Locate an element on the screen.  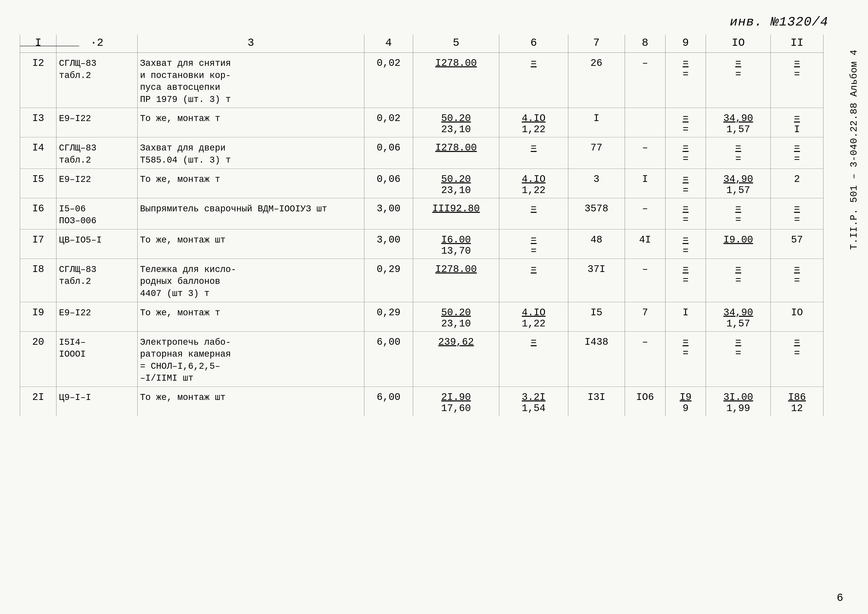
row-col7: I438 is located at coordinates (597, 359).